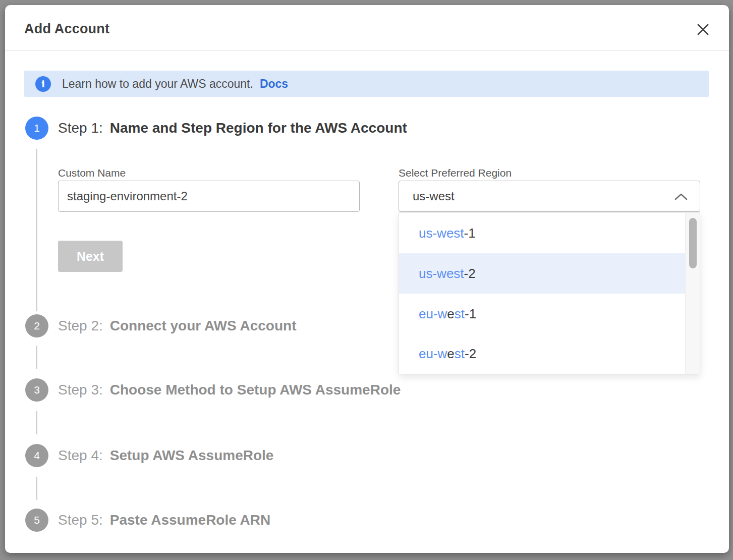  Describe the element at coordinates (81, 389) in the screenshot. I see `step-3-prefix: Step 3:` at that location.